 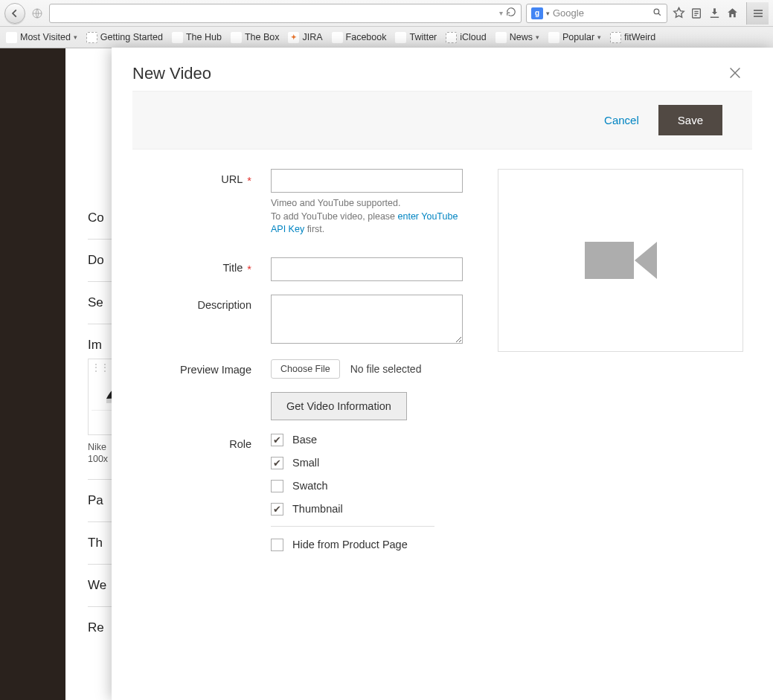 What do you see at coordinates (375, 545) in the screenshot?
I see `hide-from-product-page: Hide from Product Page` at bounding box center [375, 545].